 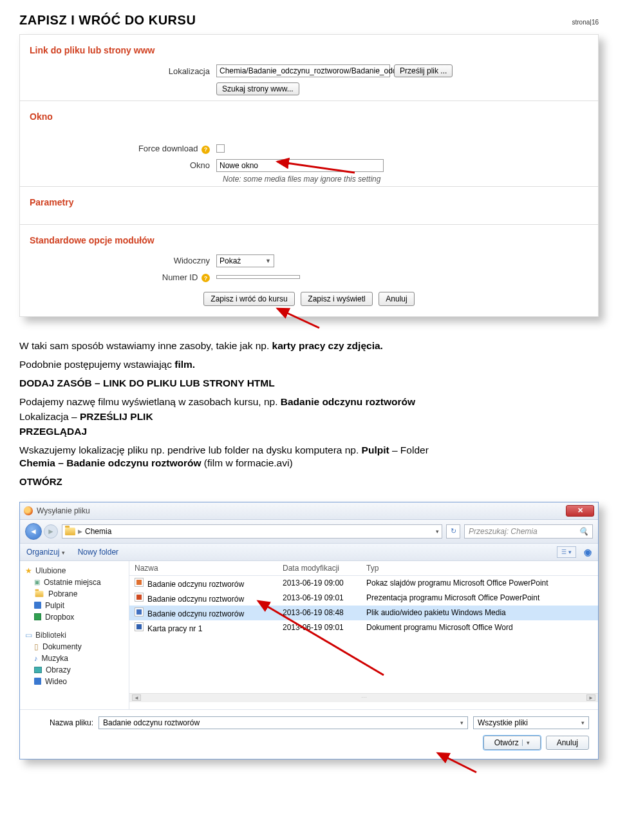 What do you see at coordinates (123, 149) in the screenshot?
I see `label-force-download: Force download ?` at bounding box center [123, 149].